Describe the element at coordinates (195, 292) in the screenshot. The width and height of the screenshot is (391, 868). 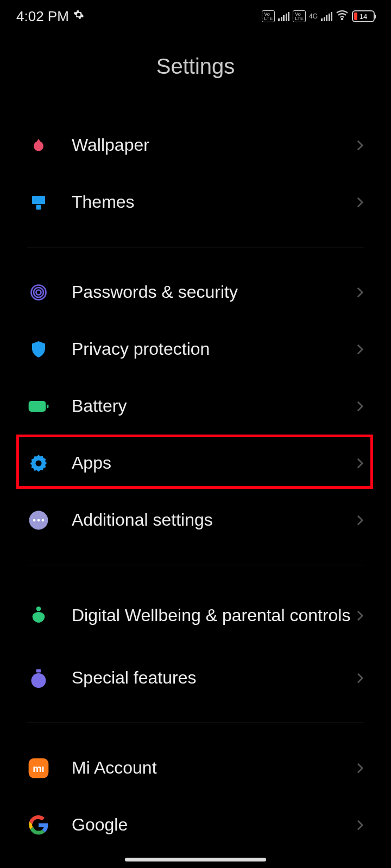
I see `item-passwords: Passwords & security` at that location.